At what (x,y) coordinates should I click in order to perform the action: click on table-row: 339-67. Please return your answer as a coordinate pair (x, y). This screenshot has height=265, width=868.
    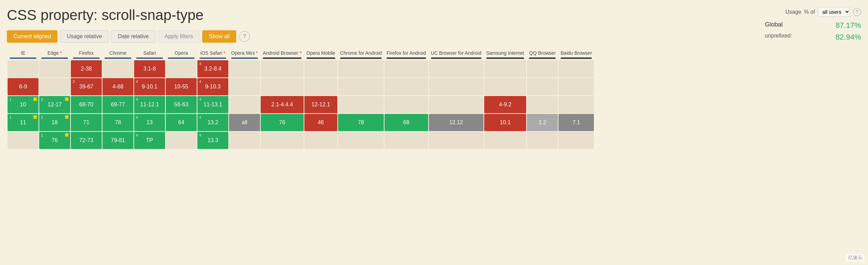
    Looking at the image, I should click on (86, 87).